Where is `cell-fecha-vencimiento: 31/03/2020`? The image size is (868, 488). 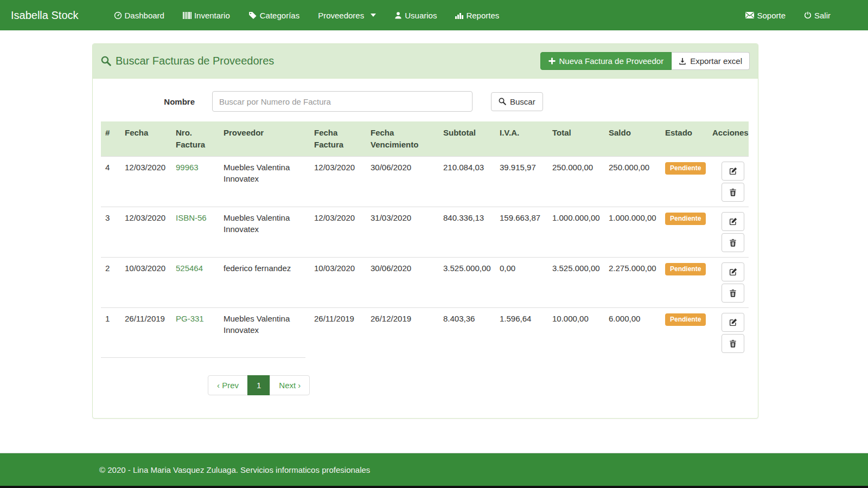 cell-fecha-vencimiento: 31/03/2020 is located at coordinates (403, 232).